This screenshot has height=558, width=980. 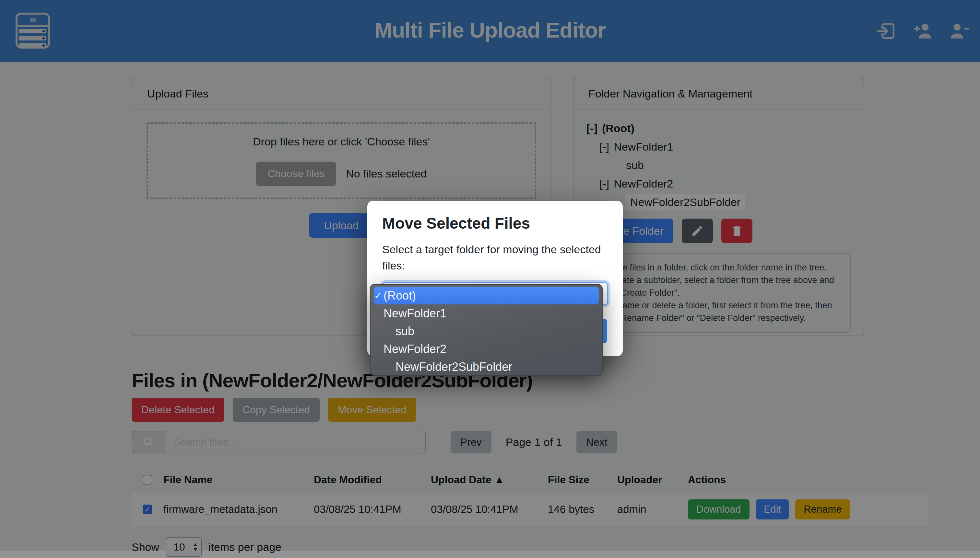 I want to click on check-icon: ✓, so click(x=379, y=296).